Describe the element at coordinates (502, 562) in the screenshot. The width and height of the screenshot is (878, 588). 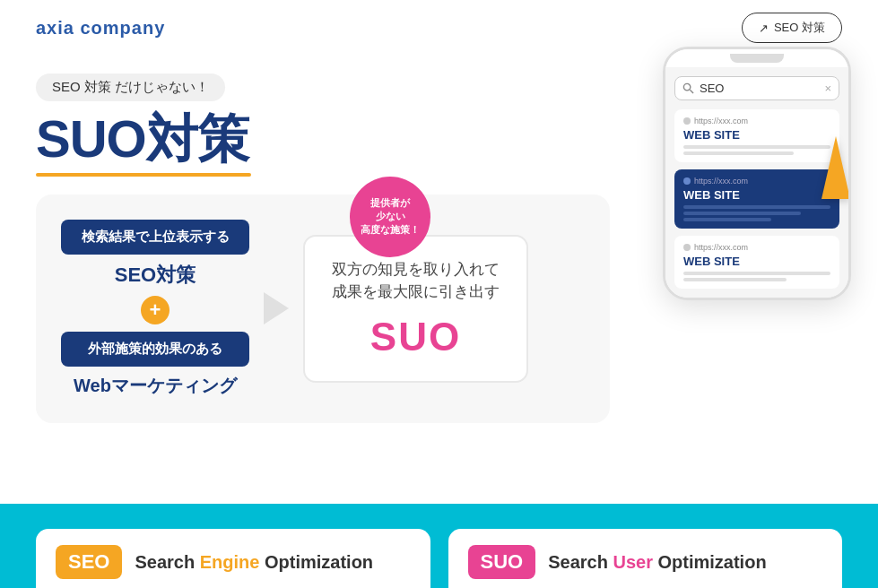
I see `suo-badge: SUO` at that location.